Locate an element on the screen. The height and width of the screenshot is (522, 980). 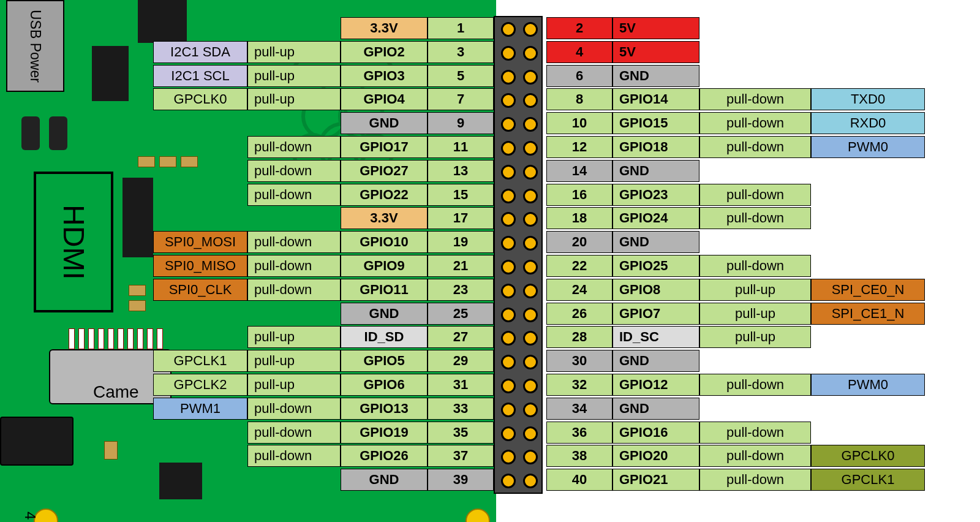
pin-number: 28 is located at coordinates (579, 337).